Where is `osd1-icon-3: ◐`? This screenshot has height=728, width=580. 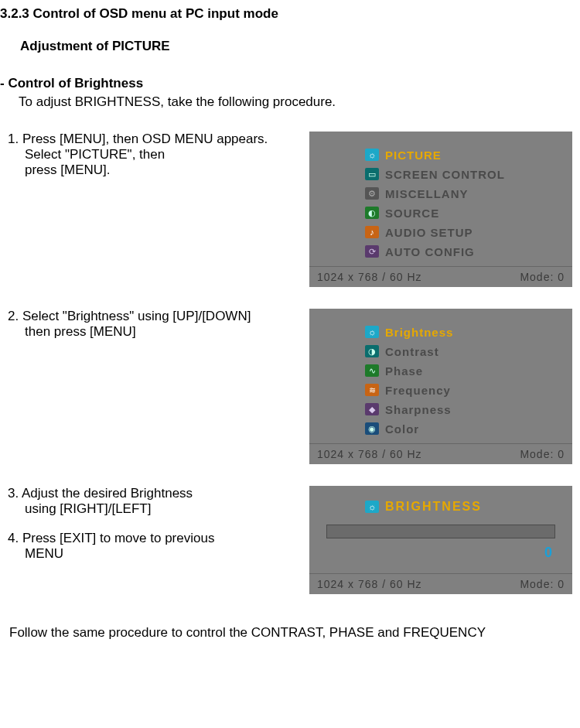 osd1-icon-3: ◐ is located at coordinates (372, 213).